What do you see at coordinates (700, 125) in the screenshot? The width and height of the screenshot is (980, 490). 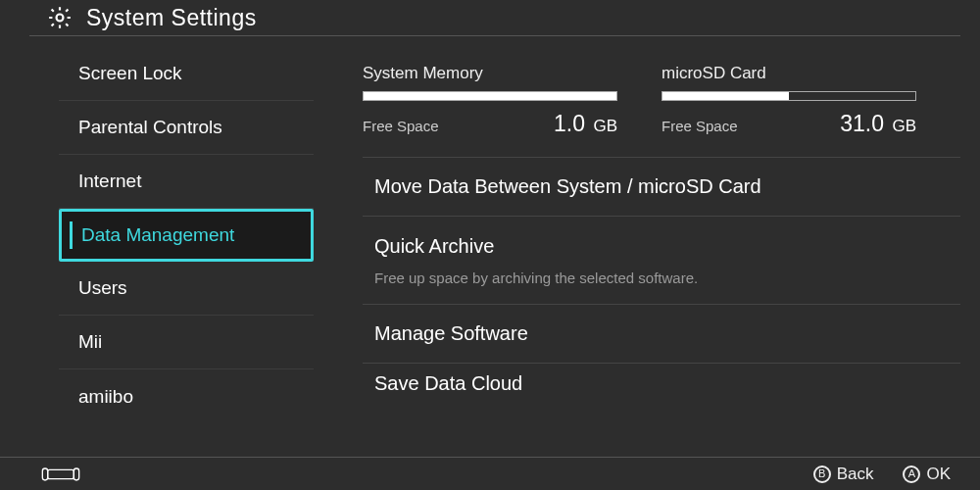 I see `storage-sd-free-label: Free Space` at bounding box center [700, 125].